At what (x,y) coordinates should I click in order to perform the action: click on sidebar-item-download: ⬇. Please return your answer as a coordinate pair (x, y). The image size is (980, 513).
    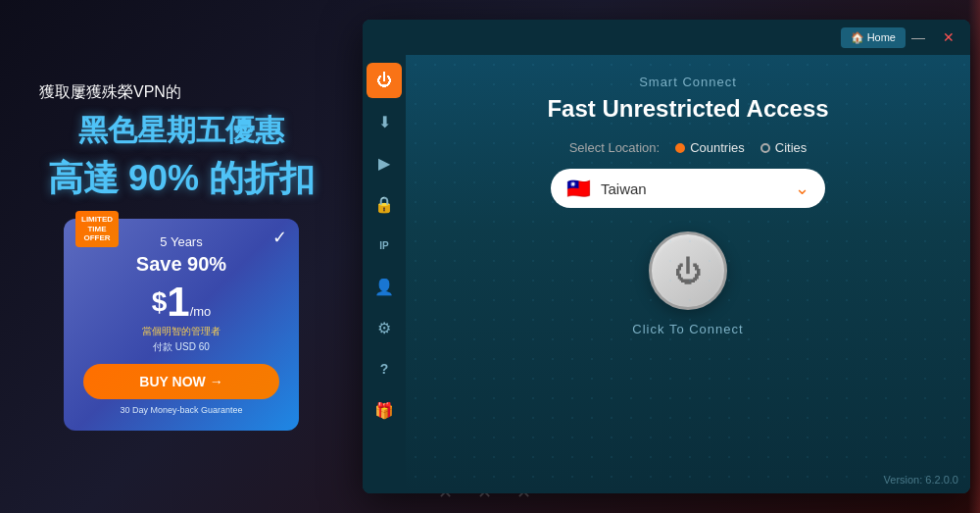
    Looking at the image, I should click on (384, 122).